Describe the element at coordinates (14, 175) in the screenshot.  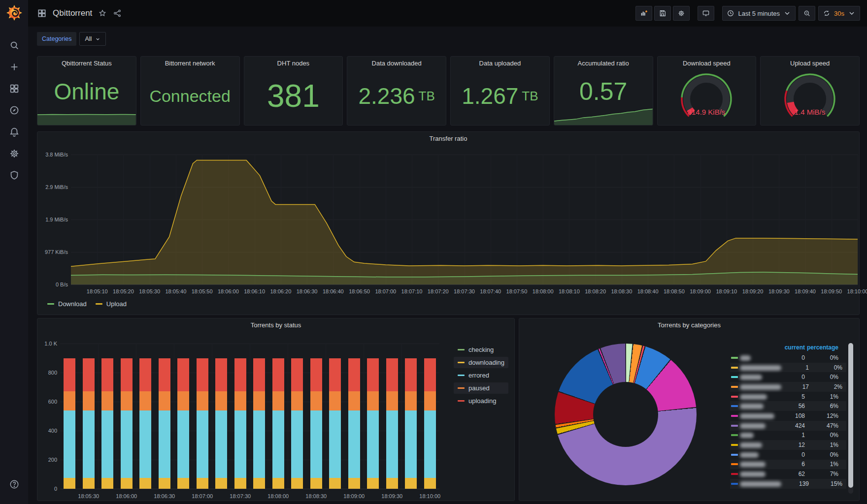
I see `shield-icon` at that location.